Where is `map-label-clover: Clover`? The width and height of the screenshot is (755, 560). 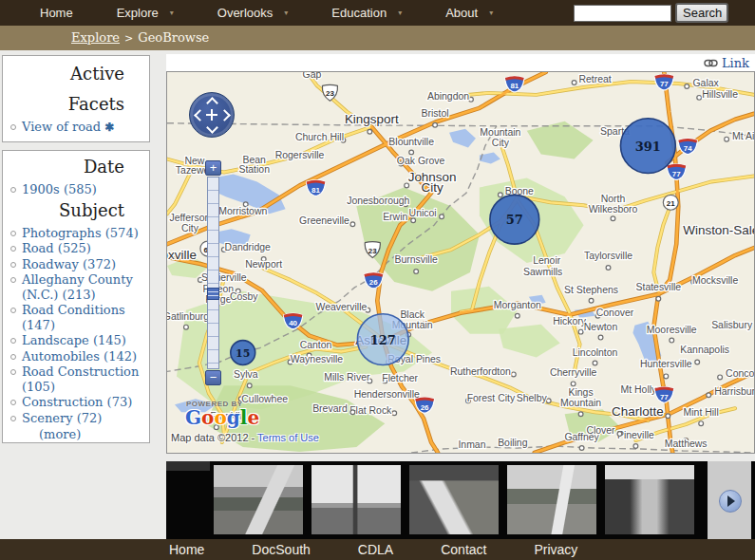
map-label-clover: Clover is located at coordinates (600, 431).